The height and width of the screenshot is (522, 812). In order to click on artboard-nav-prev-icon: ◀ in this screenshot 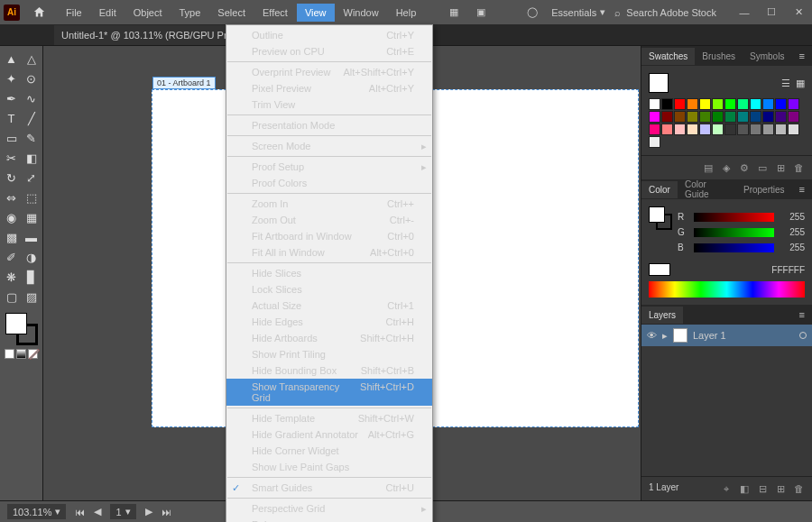, I will do `click(97, 512)`.